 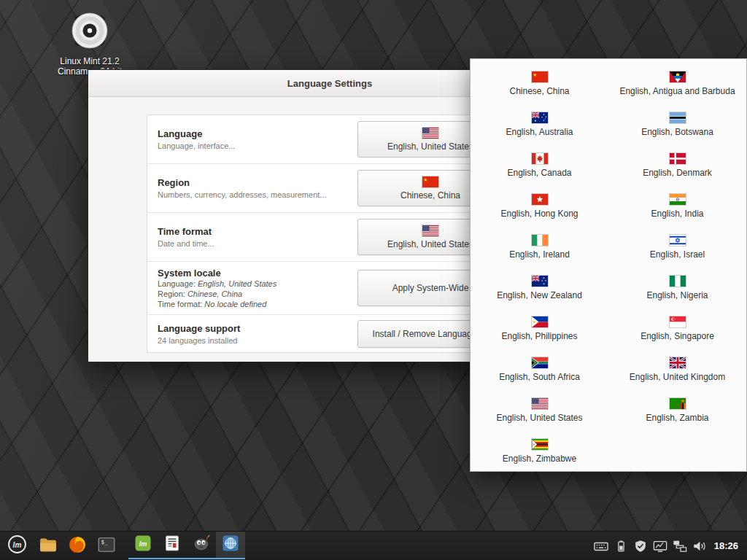 I want to click on language-option-label: English, Australia, so click(x=539, y=132).